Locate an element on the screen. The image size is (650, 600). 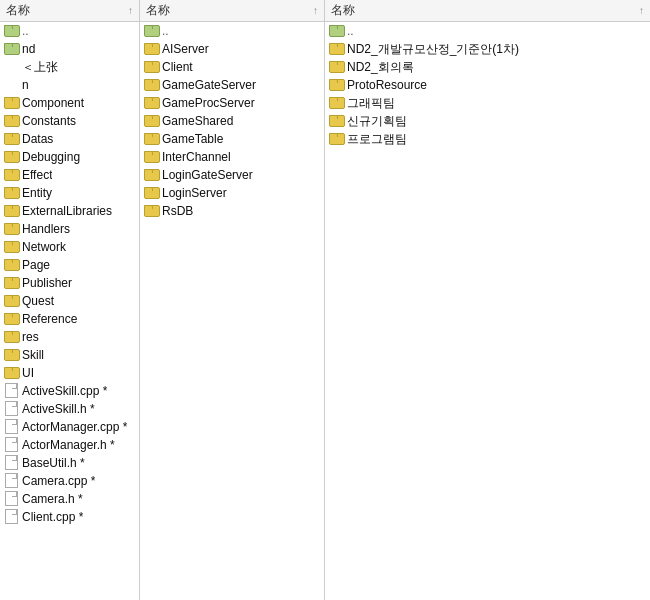
list-item: ActiveSkill.h * is located at coordinates (70, 409).